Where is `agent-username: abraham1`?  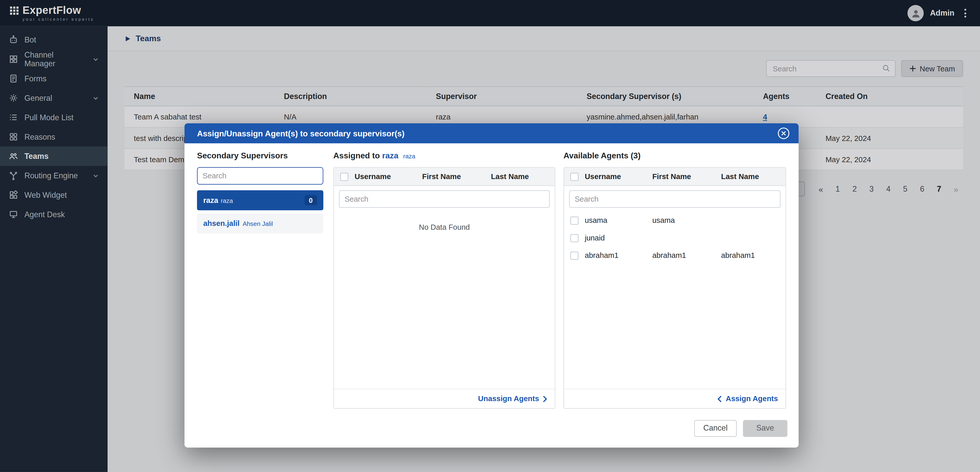 agent-username: abraham1 is located at coordinates (619, 255).